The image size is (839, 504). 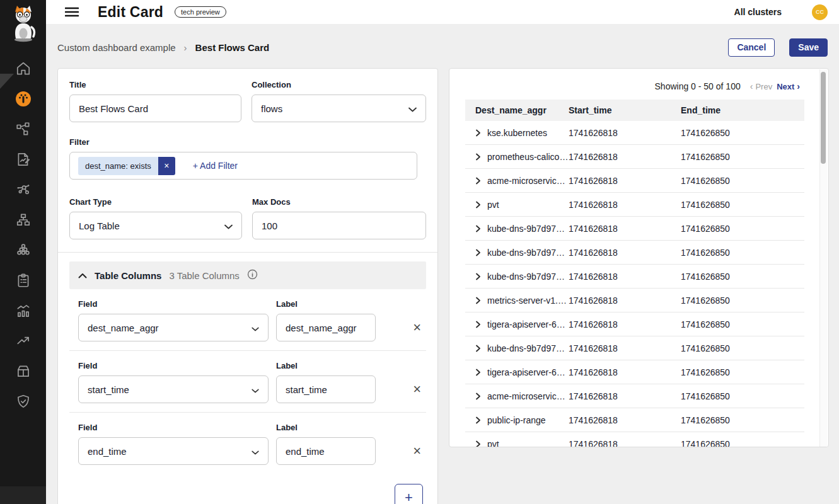 What do you see at coordinates (248, 444) in the screenshot?
I see `table-column-config-row: Field Label end_time ×` at bounding box center [248, 444].